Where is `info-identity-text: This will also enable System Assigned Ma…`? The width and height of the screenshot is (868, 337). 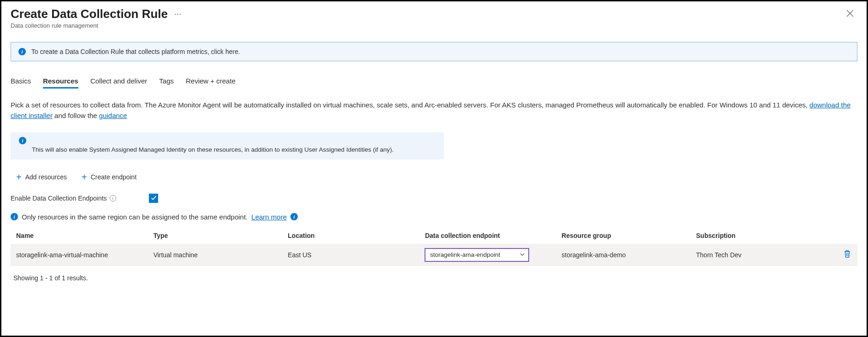
info-identity-text: This will also enable System Assigned Ma… is located at coordinates (207, 149).